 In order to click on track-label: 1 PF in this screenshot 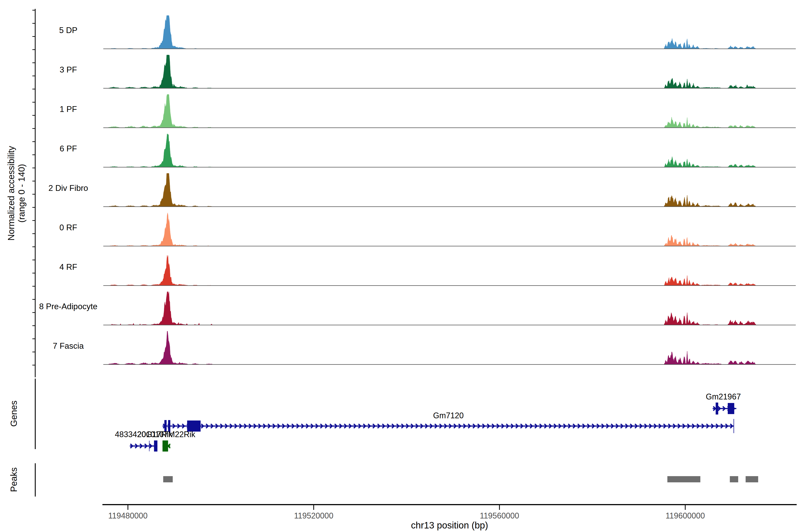, I will do `click(68, 109)`.